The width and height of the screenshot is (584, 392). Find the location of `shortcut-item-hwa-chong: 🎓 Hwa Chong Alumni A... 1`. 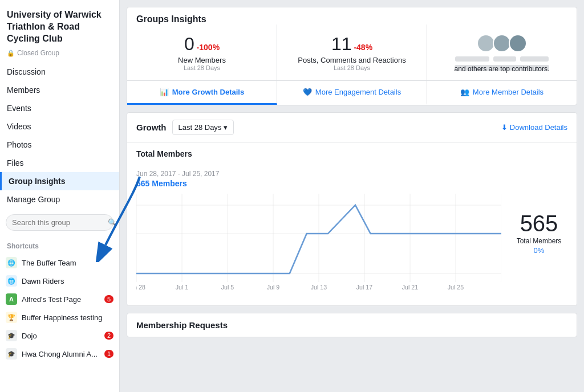

shortcut-item-hwa-chong: 🎓 Hwa Chong Alumni A... 1 is located at coordinates (59, 354).